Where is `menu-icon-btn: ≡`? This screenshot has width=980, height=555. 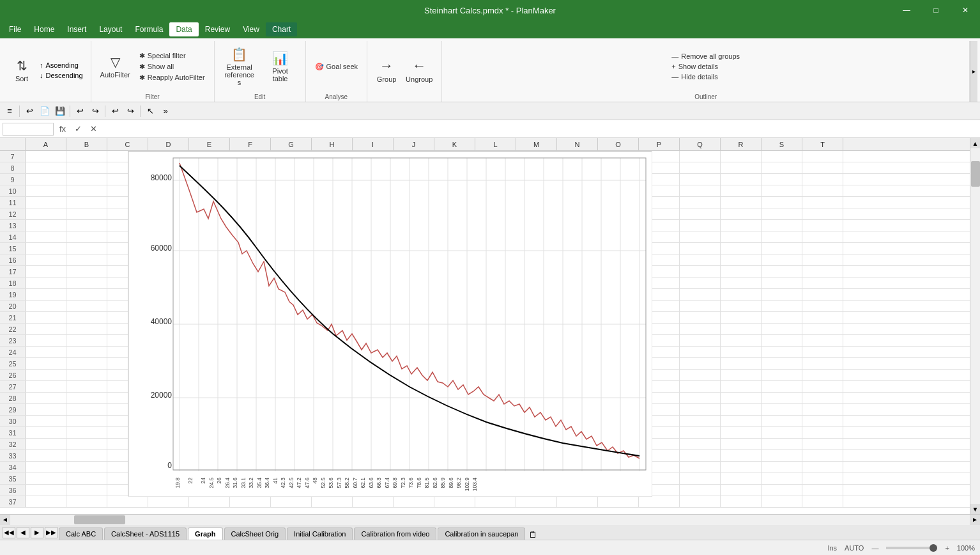
menu-icon-btn: ≡ is located at coordinates (10, 111).